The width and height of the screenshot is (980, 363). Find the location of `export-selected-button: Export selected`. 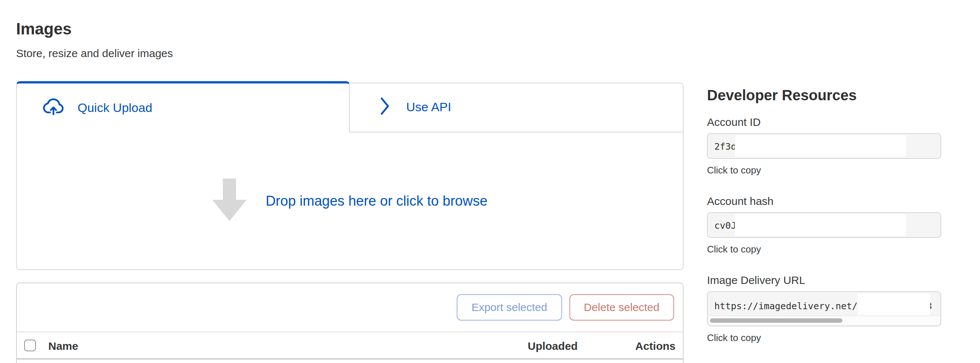

export-selected-button: Export selected is located at coordinates (509, 307).